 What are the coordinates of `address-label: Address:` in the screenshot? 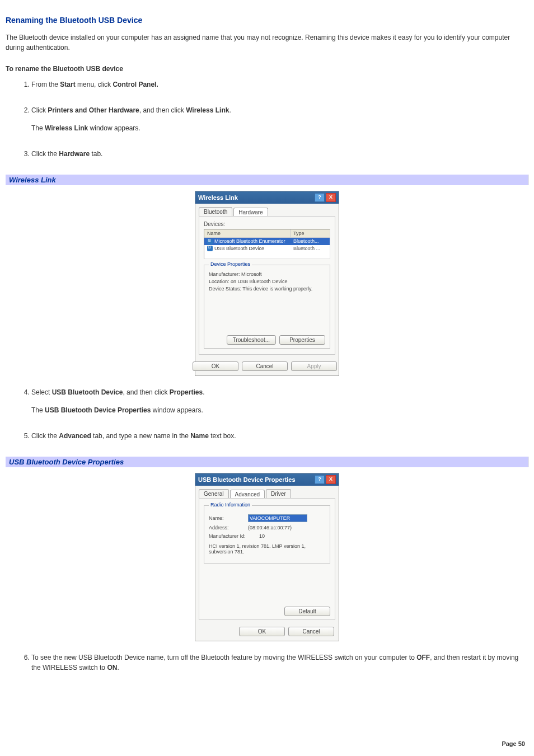 It's located at (228, 528).